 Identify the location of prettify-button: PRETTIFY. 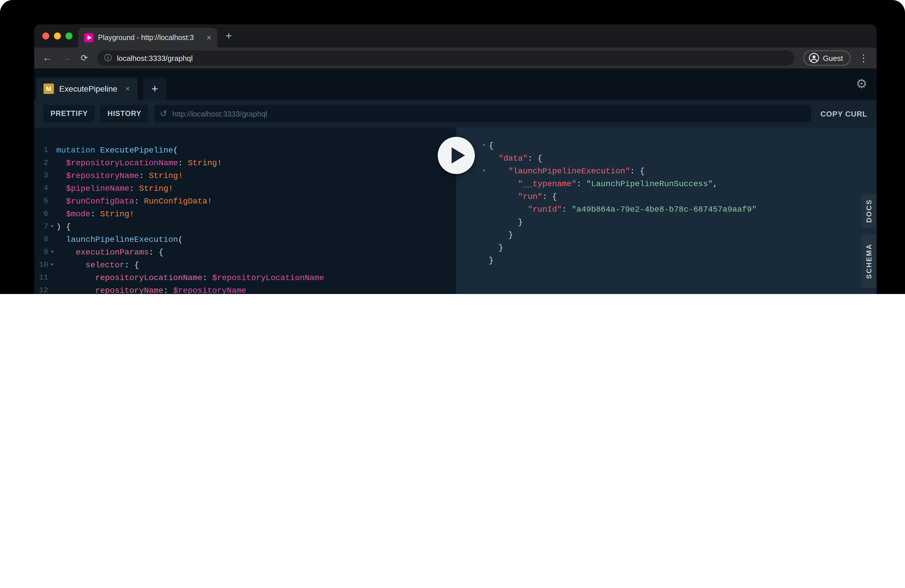
(69, 114).